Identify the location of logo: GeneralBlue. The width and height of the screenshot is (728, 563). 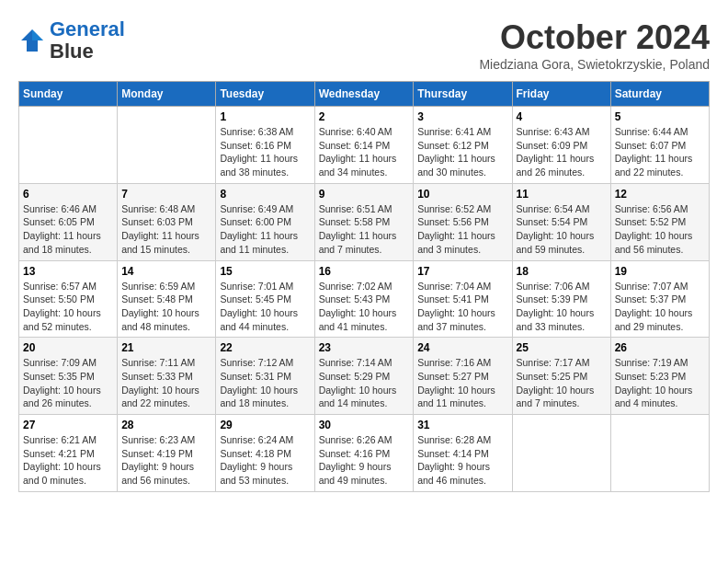
(72, 40).